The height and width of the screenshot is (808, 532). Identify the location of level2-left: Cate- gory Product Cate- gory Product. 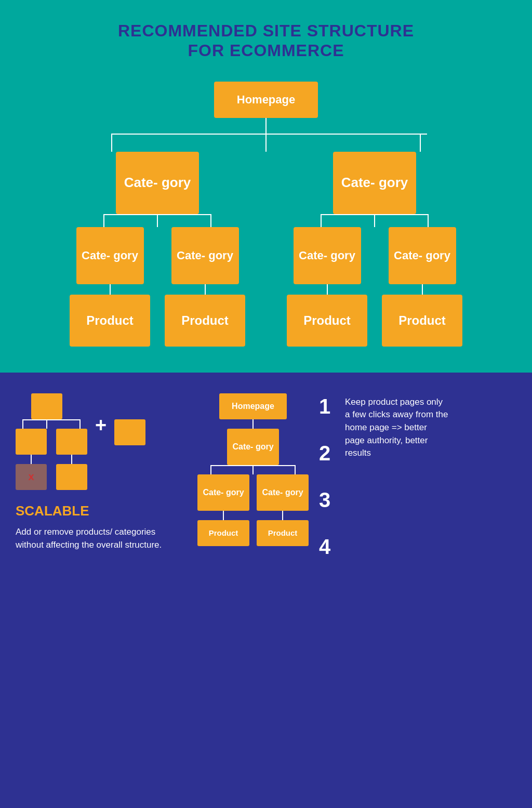
(157, 287).